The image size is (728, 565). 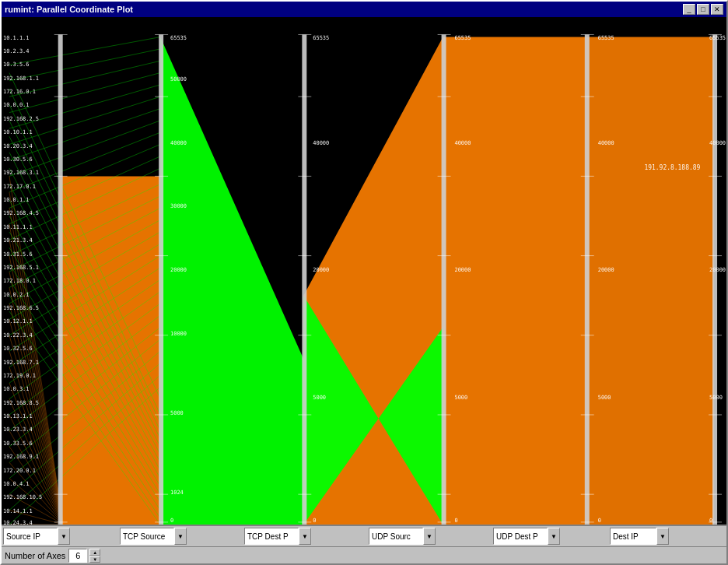 What do you see at coordinates (16, 37) in the screenshot?
I see `svg-text: 10.1.1.1` at bounding box center [16, 37].